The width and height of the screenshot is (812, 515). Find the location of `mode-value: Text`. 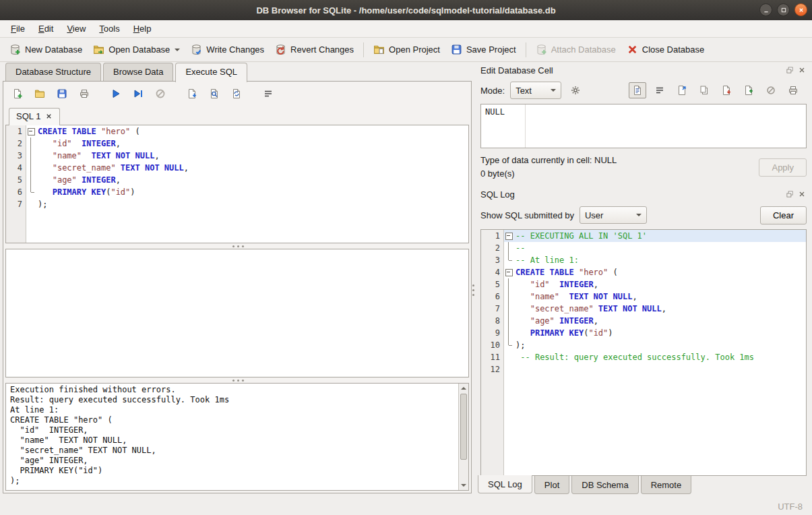

mode-value: Text is located at coordinates (524, 90).